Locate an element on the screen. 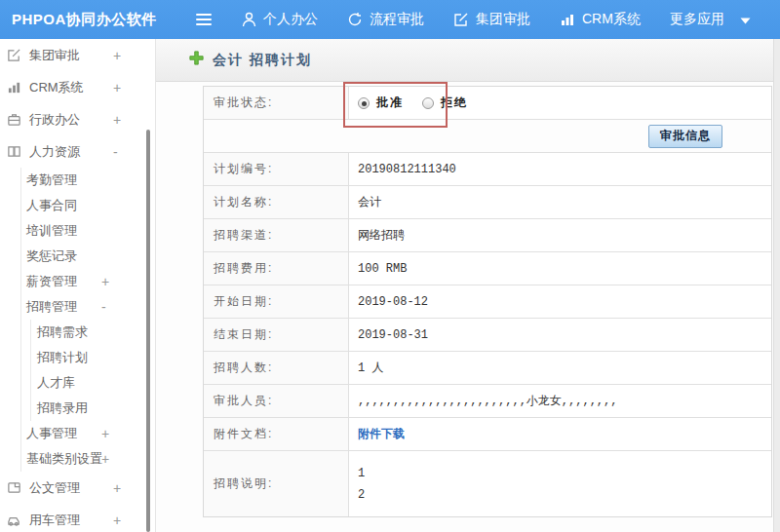  sidebar-item-talent-pool: 人才库 is located at coordinates (94, 383).